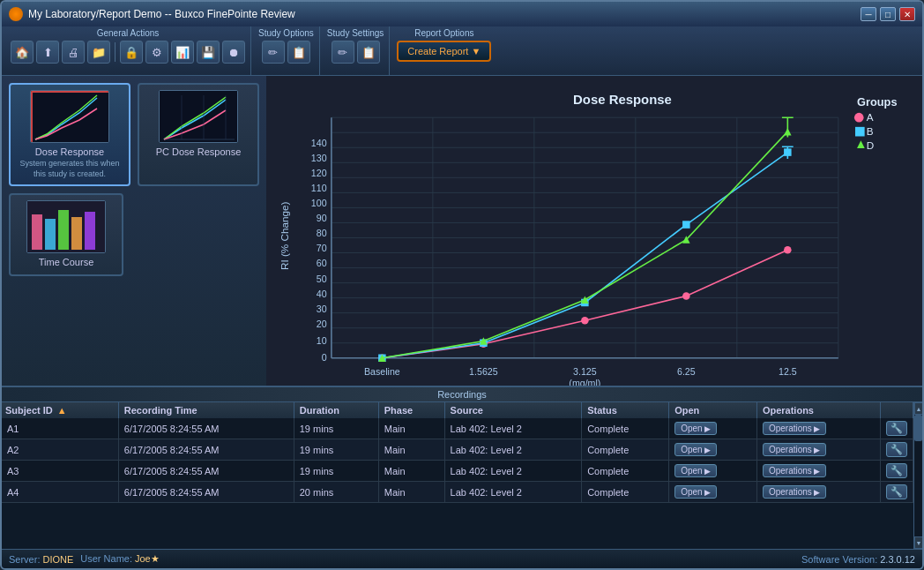  What do you see at coordinates (794, 471) in the screenshot?
I see `operations-button-A3: Operations ▶` at bounding box center [794, 471].